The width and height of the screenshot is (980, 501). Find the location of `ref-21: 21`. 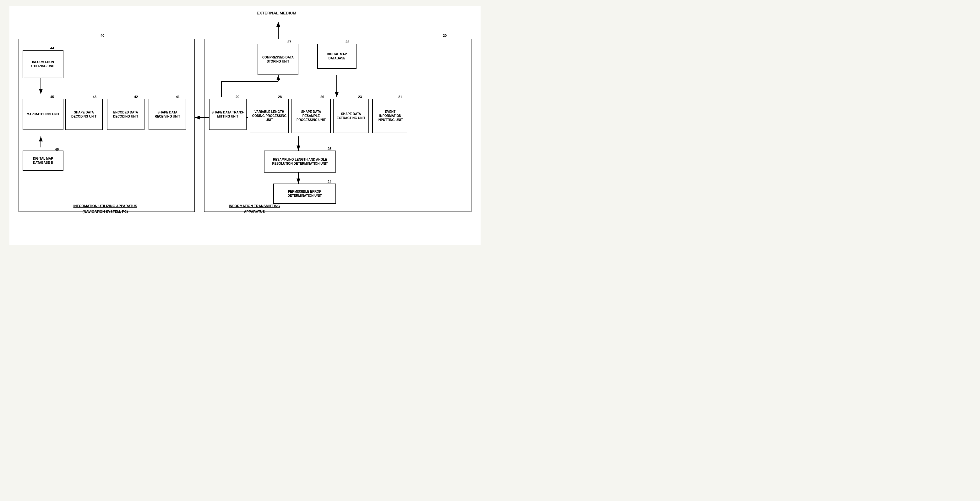

ref-21: 21 is located at coordinates (400, 97).